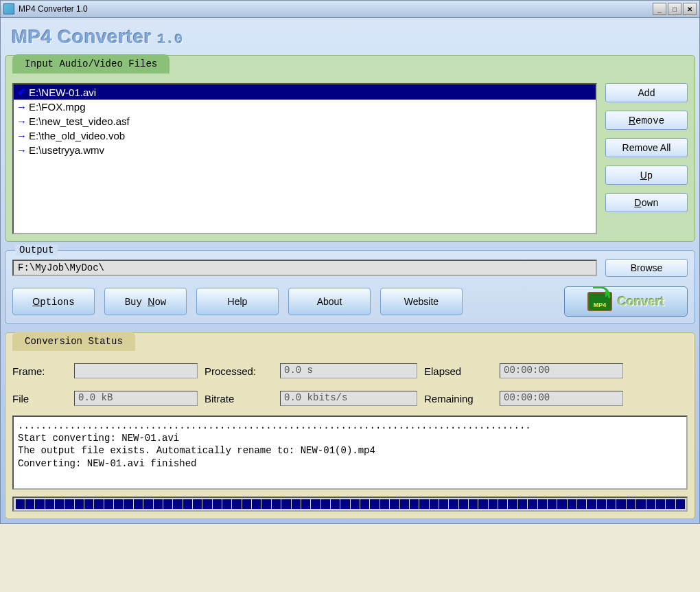 The image size is (700, 592). Describe the element at coordinates (21, 92) in the screenshot. I see `check-icon: ✔` at that location.